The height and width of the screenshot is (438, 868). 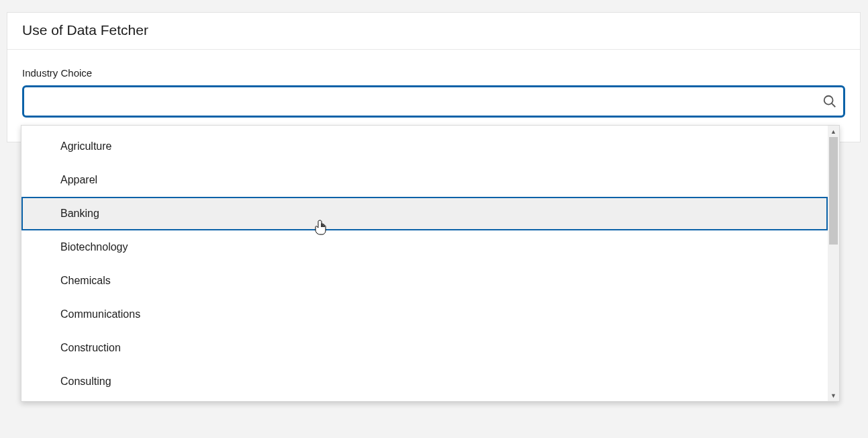 What do you see at coordinates (434, 31) in the screenshot?
I see `card-header: Use of Data Fetcher` at bounding box center [434, 31].